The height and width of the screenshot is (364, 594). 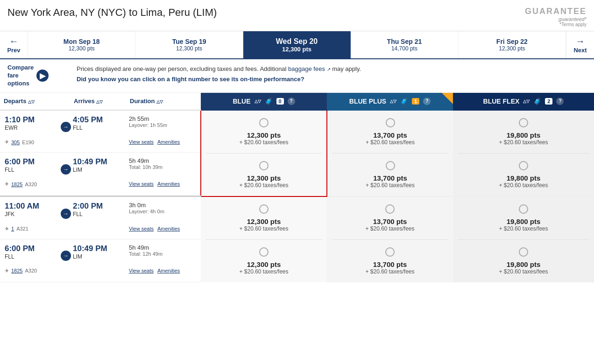 What do you see at coordinates (390, 222) in the screenshot?
I see `blue-plus-fare-2-top: 13,700 pts + $20.60 taxes/fees` at bounding box center [390, 222].